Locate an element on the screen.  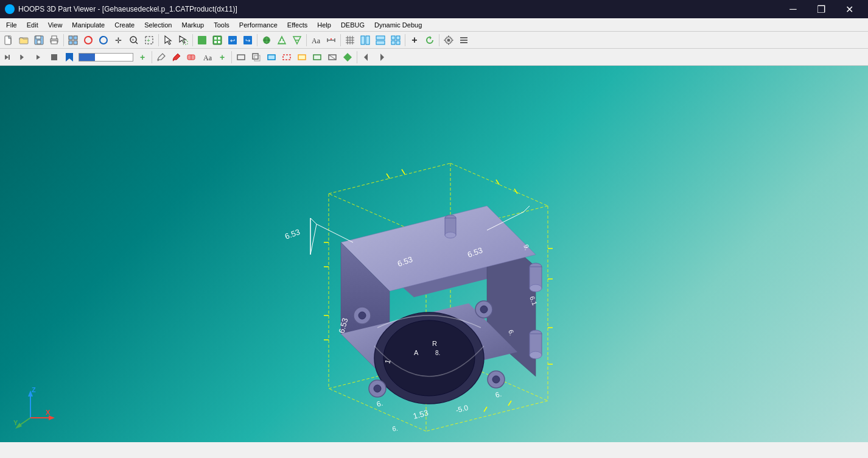
menu-selection: Selection is located at coordinates (158, 25).